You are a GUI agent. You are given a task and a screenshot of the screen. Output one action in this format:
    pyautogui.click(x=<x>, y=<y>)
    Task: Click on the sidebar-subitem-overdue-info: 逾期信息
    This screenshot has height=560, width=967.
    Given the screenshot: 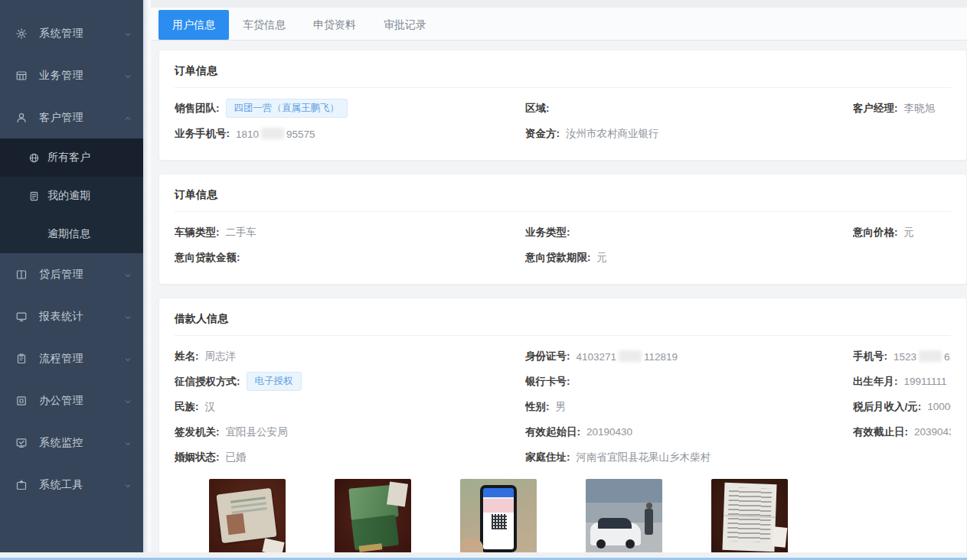 What is the action you would take?
    pyautogui.click(x=72, y=234)
    